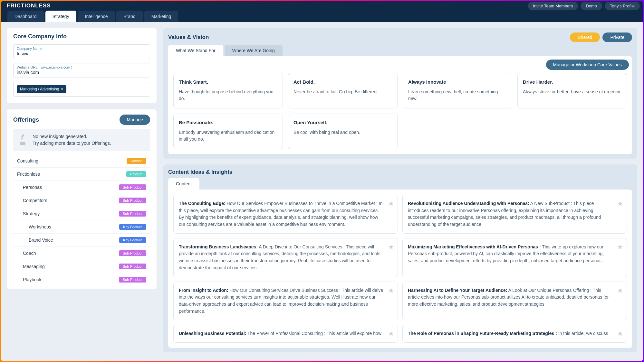 This screenshot has width=644, height=362. I want to click on website-url-field: Website URL ( www.example.com ) insivia.…, so click(82, 70).